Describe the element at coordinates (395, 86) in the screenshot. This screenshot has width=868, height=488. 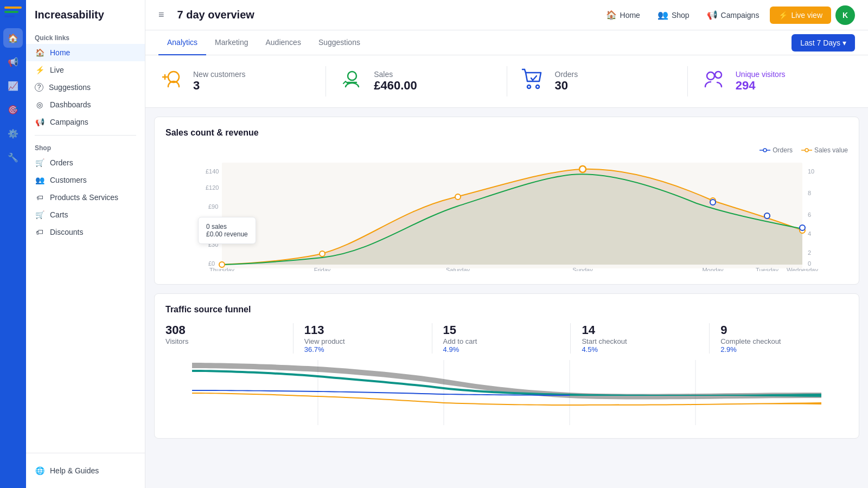
I see `stat-sales-value: £460.00` at that location.